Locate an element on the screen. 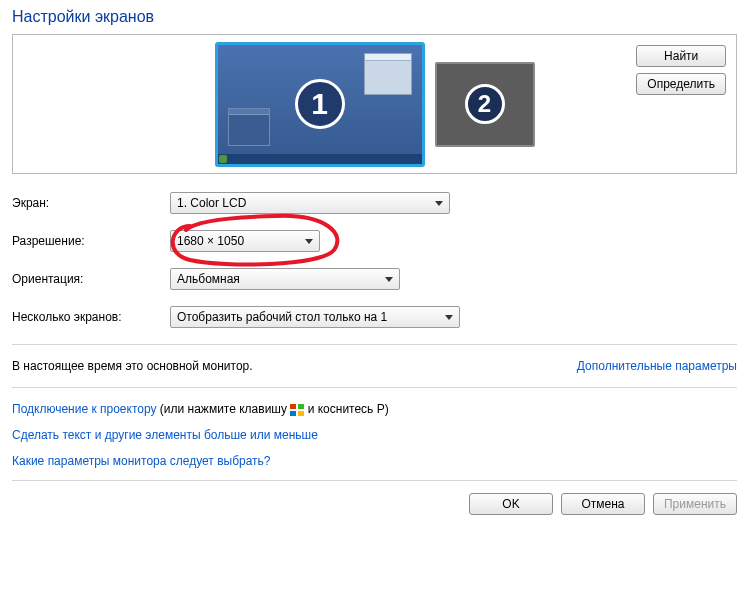 The width and height of the screenshot is (749, 597). resolution-label: Разрешение: is located at coordinates (91, 241).